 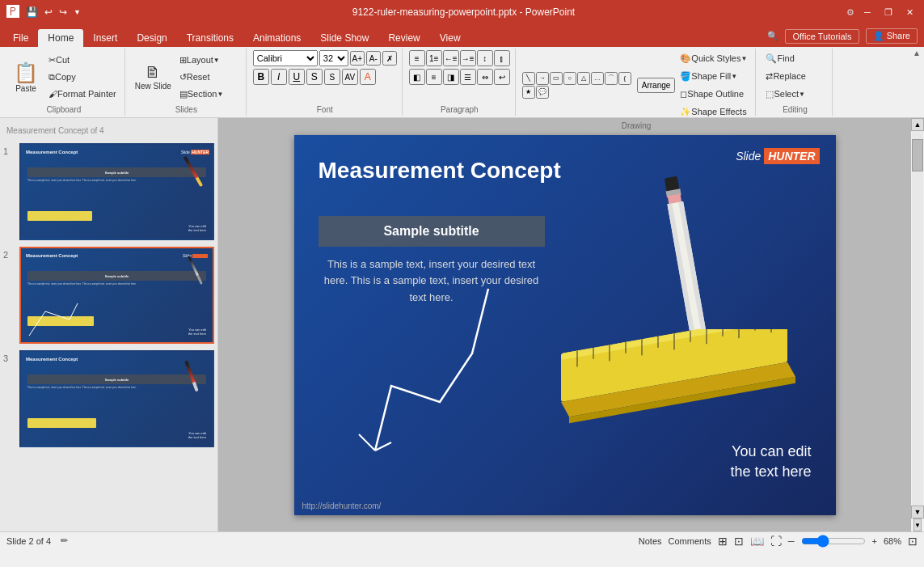 What do you see at coordinates (791, 541) in the screenshot?
I see `zoom-out-btn: ─` at bounding box center [791, 541].